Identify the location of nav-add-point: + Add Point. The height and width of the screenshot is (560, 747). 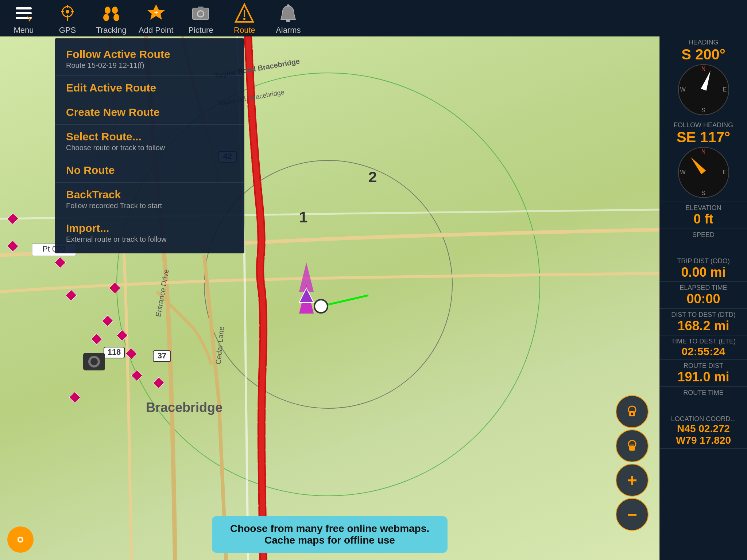
(156, 18).